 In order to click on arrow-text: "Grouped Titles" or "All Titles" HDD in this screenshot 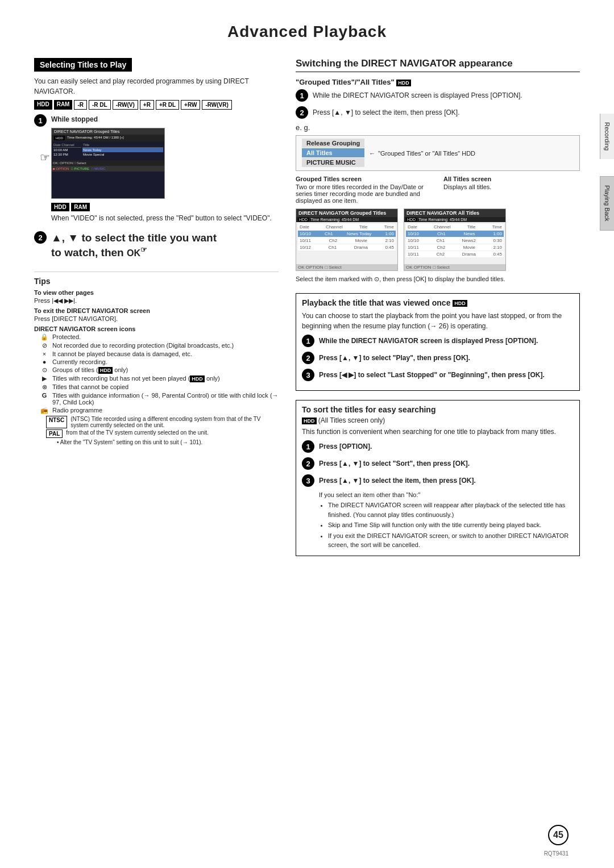, I will do `click(426, 153)`.